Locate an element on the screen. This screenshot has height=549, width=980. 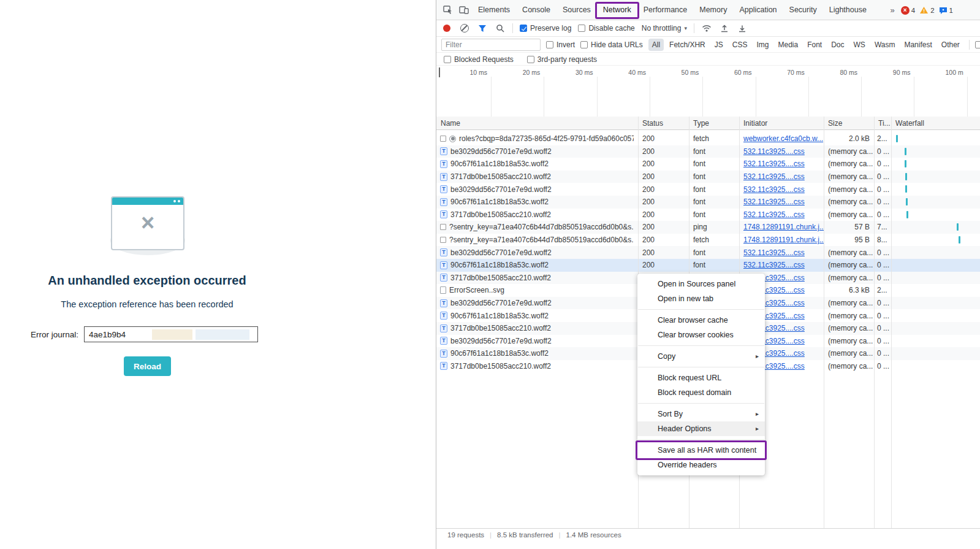
disable-cache-checkbox: Disable cache is located at coordinates (606, 28).